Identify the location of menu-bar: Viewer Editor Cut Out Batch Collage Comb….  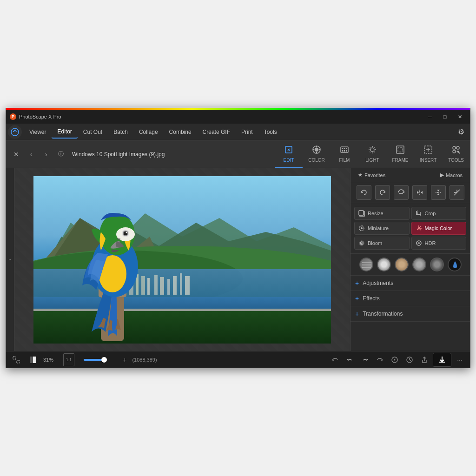
(238, 132).